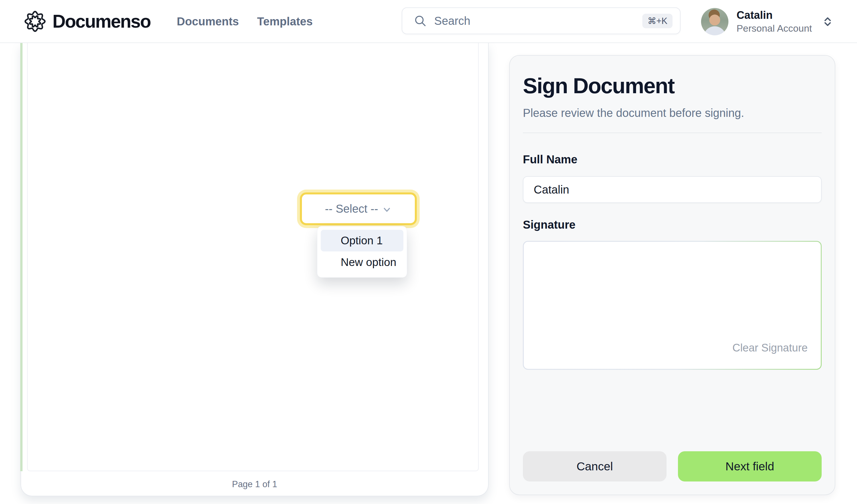  Describe the element at coordinates (770, 348) in the screenshot. I see `clear-signature-button: Clear Signature` at that location.